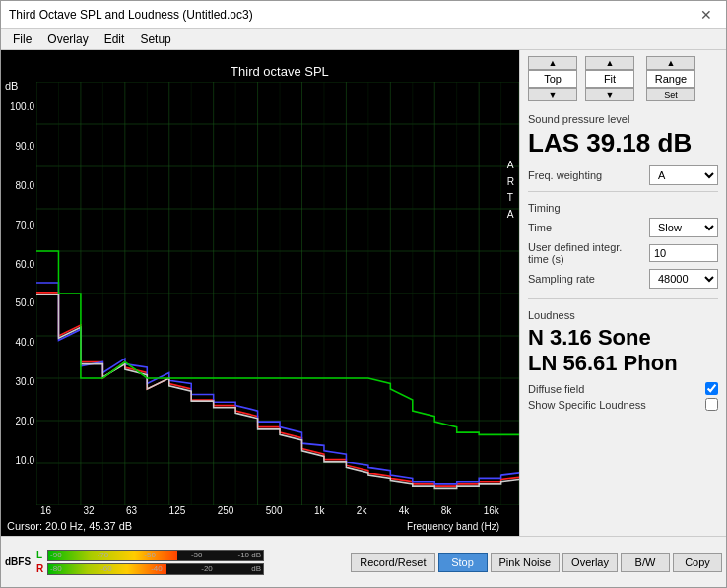 This screenshot has height=588, width=727. What do you see at coordinates (260, 527) in the screenshot?
I see `chart-footer: Cursor: 20.0 Hz, 45.37 dB Frequency band…` at bounding box center [260, 527].